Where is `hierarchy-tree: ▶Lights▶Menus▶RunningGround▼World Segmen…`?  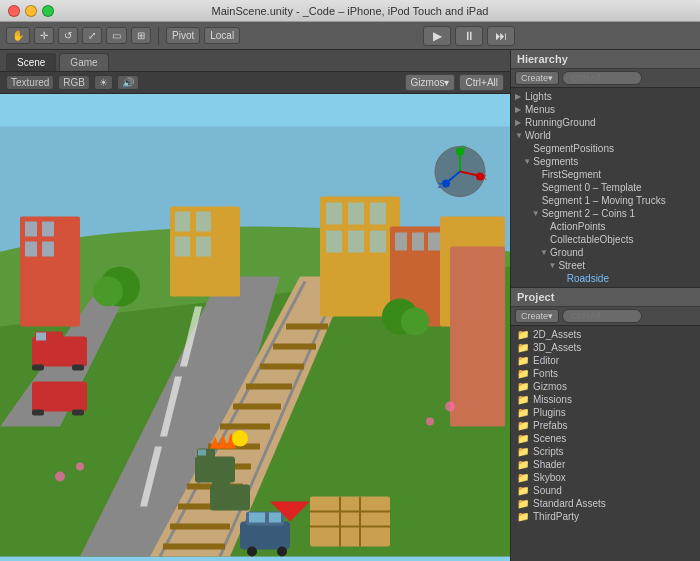
hierarchy-tree: ▶Lights▶Menus▶RunningGround▼World Segmen… is located at coordinates (606, 188).